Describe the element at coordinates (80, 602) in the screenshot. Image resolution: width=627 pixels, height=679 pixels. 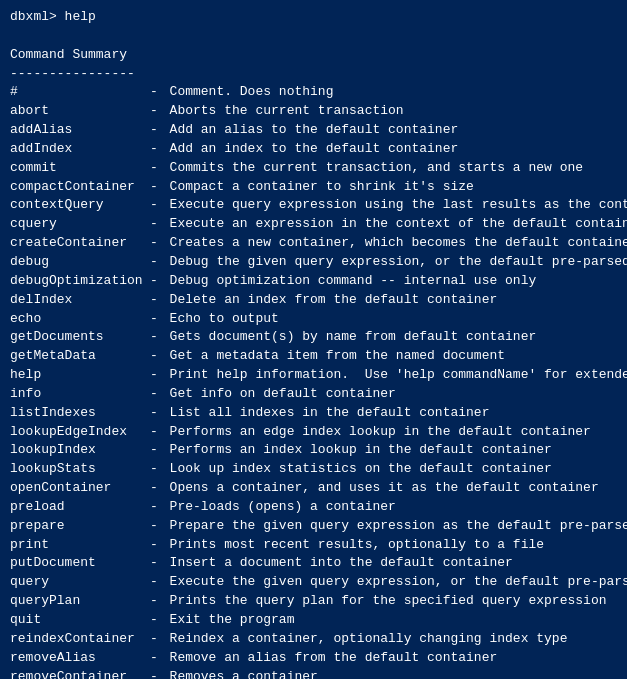
I see `cmd-name: queryPlan` at that location.